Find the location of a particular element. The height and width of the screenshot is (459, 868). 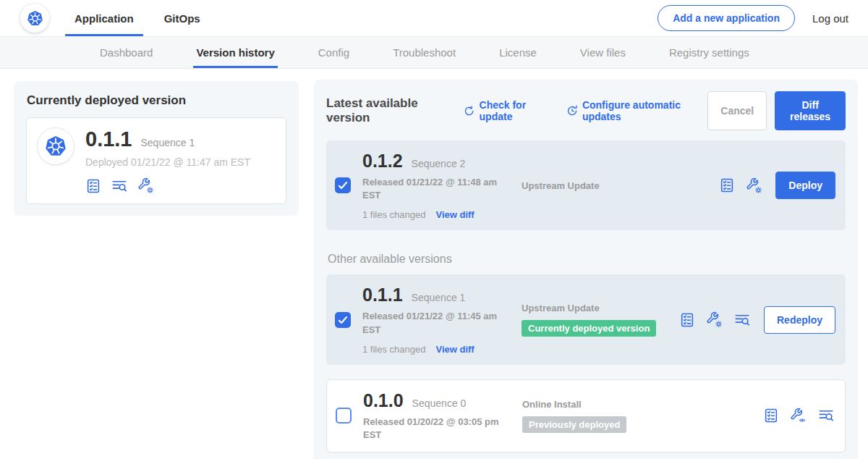

deployed-sequence-label: Sequence 1 is located at coordinates (168, 143).